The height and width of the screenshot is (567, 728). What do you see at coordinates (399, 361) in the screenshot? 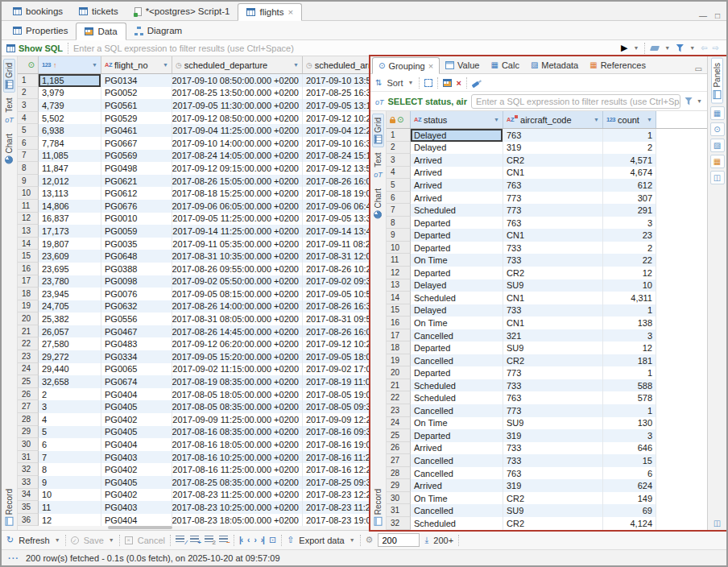
I see `row-number: 19` at bounding box center [399, 361].